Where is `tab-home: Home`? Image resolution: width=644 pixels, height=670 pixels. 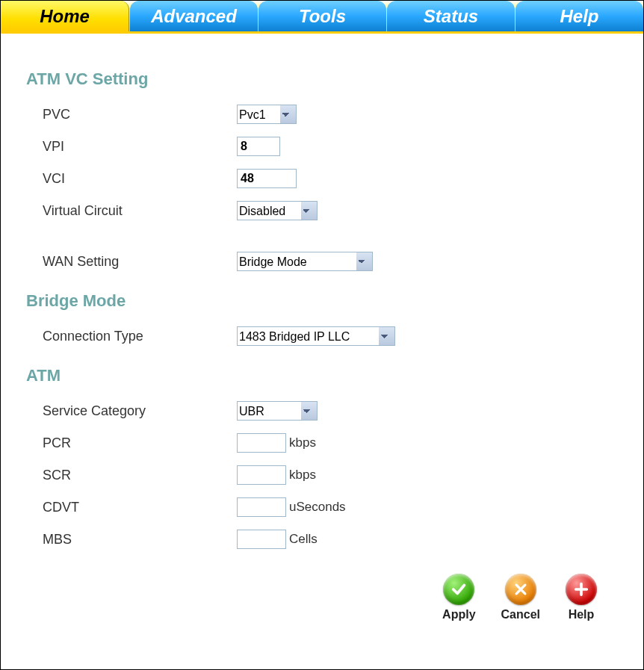 tab-home: Home is located at coordinates (65, 16).